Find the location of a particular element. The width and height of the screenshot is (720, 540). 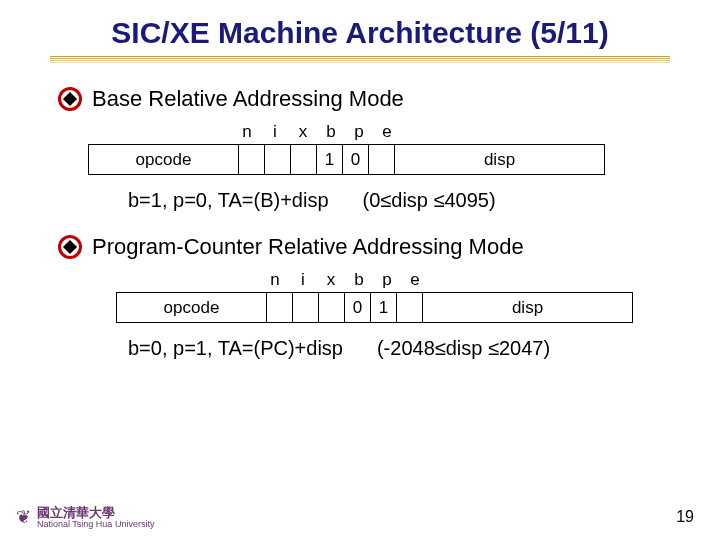

page-number: 19 is located at coordinates (685, 517).